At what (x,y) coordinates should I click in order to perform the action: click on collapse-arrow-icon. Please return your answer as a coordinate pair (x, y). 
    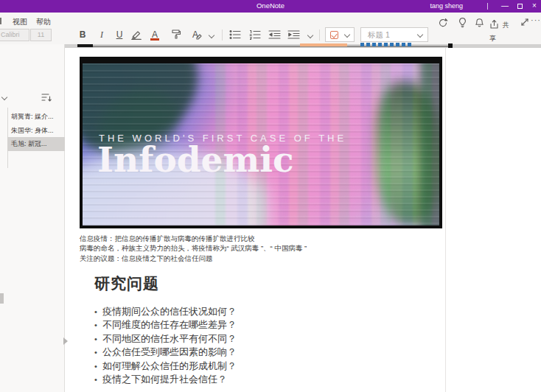
    Looking at the image, I should click on (66, 341).